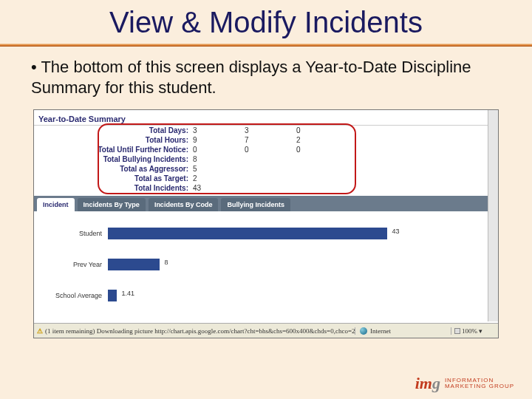 The height and width of the screenshot is (399, 532). Describe the element at coordinates (40, 331) in the screenshot. I see `warning-icon: ⚠` at that location.